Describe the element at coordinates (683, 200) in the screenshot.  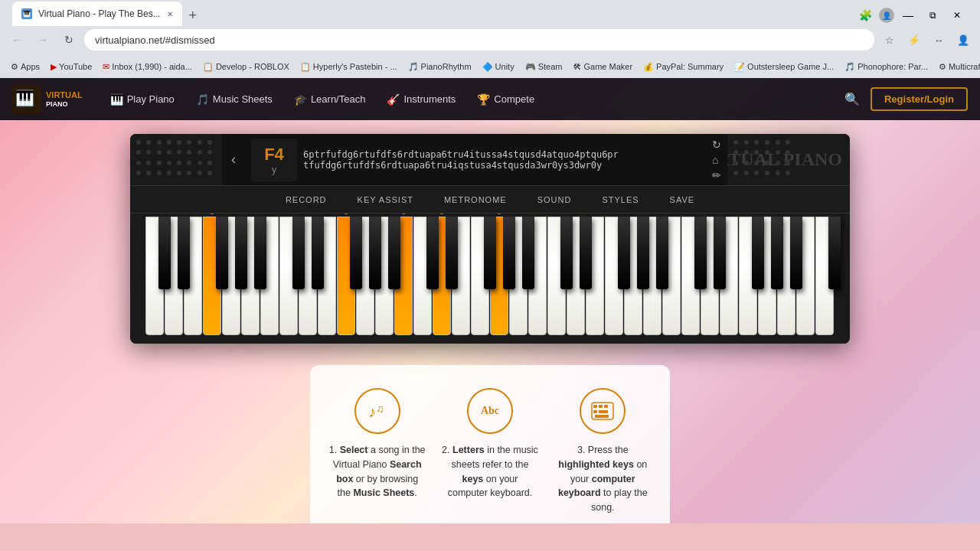
I see `save-button: SAVE` at that location.